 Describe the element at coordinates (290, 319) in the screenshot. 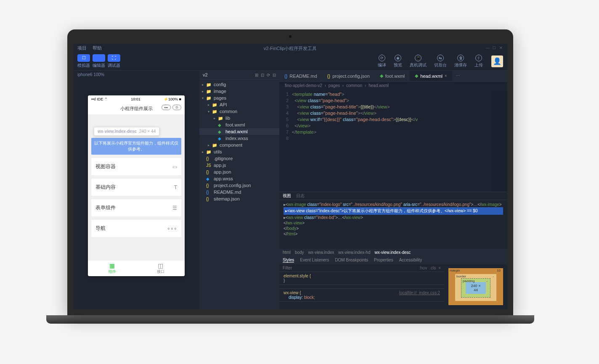

I see `laptop-base` at that location.